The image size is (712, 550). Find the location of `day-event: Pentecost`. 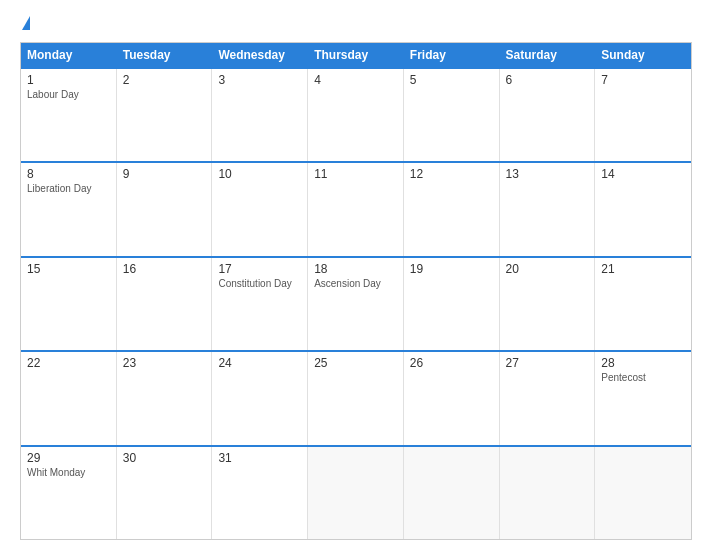

day-event: Pentecost is located at coordinates (643, 378).